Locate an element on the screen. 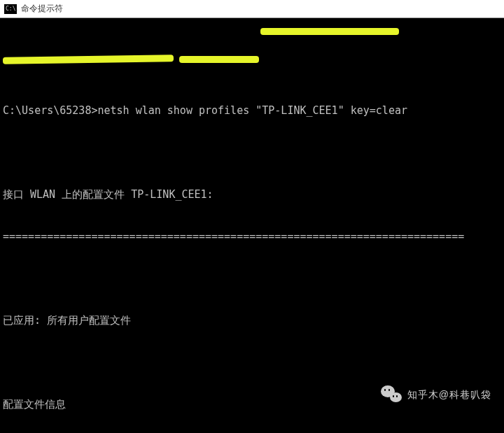  section-profile-title: 配置文件信息 is located at coordinates (252, 404).